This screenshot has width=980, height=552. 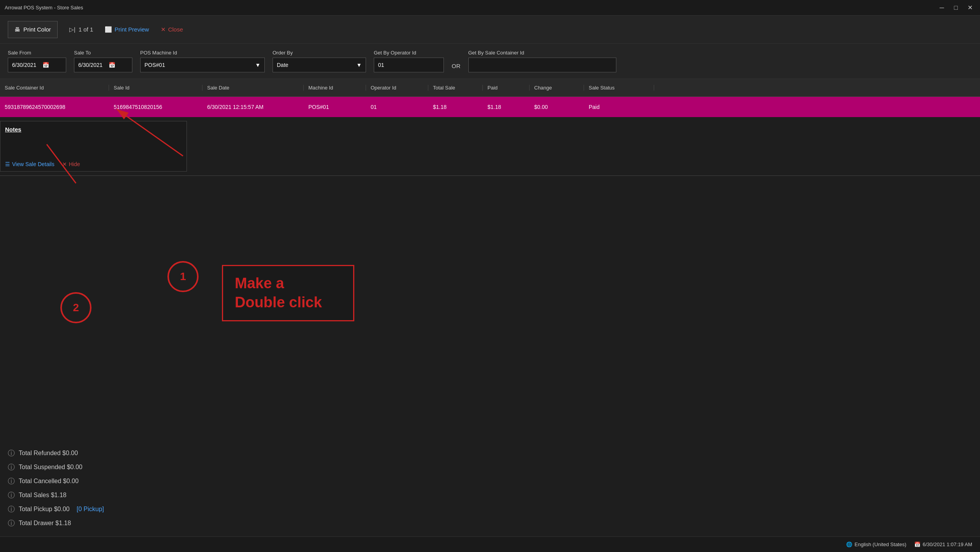 What do you see at coordinates (55, 88) in the screenshot?
I see `header-sale-container-id: Sale Container Id` at bounding box center [55, 88].